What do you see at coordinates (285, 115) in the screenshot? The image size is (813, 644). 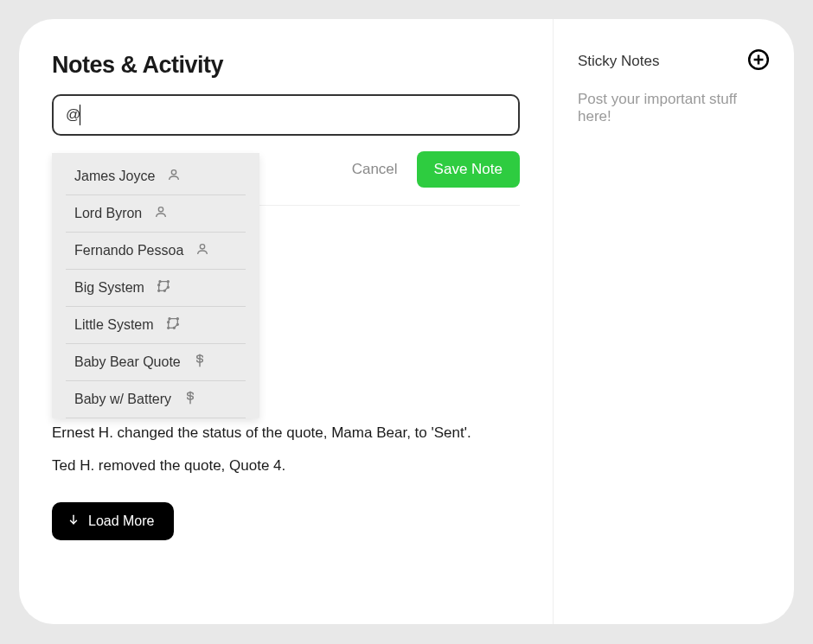 I see `note-input-wrap` at bounding box center [285, 115].